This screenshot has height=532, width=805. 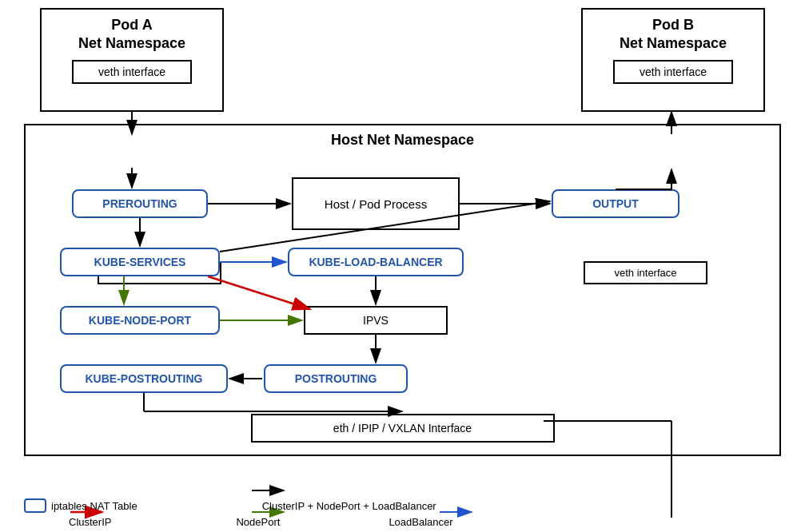 I want to click on pod-a-namespace: Pod ANet Namespace veth interface, so click(x=132, y=60).